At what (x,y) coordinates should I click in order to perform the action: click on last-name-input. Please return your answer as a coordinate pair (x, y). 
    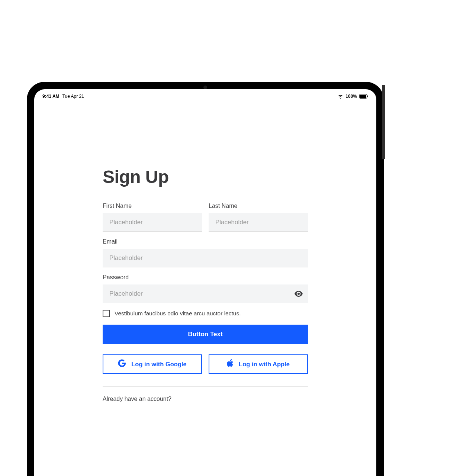
    Looking at the image, I should click on (258, 222).